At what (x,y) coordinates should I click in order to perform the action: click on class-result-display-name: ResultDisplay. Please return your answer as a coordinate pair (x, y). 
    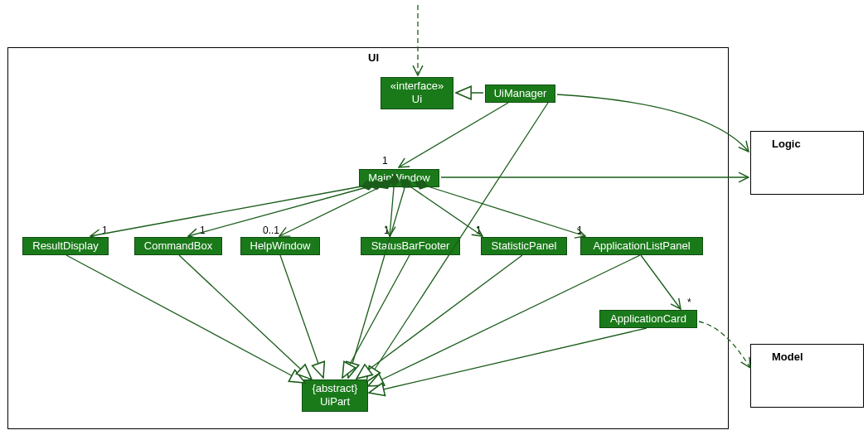
    Looking at the image, I should click on (65, 245).